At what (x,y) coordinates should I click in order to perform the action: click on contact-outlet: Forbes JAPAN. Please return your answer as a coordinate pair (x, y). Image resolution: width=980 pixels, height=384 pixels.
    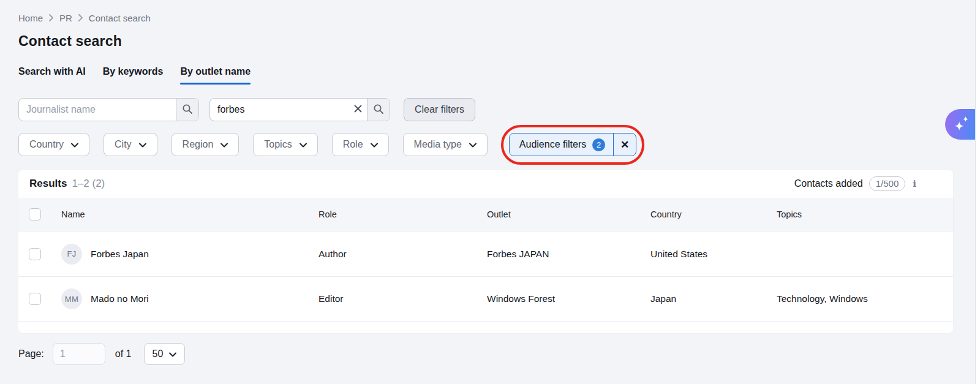
    Looking at the image, I should click on (568, 254).